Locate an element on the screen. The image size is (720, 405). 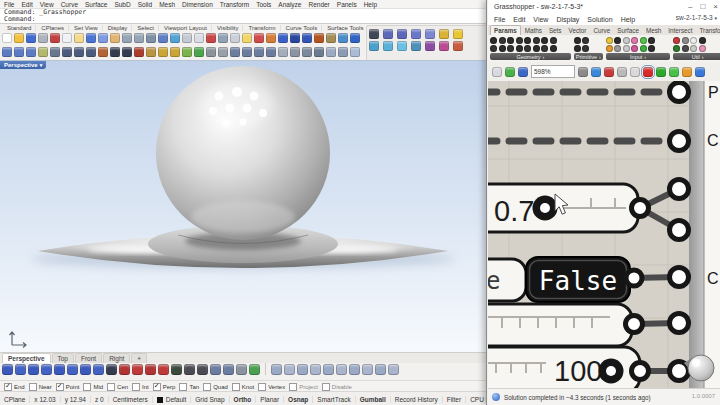
fillet-surface-icon is located at coordinates (331, 52).